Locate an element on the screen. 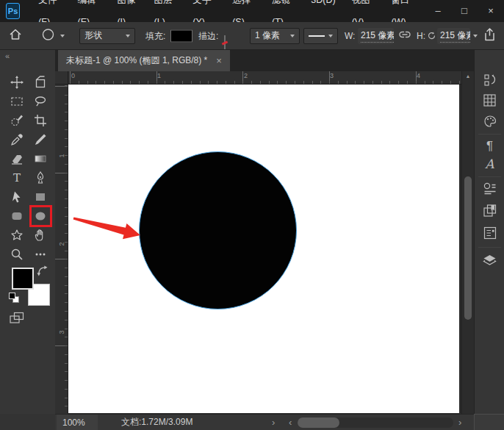  stroke-width-select: 1 像素 is located at coordinates (275, 36).